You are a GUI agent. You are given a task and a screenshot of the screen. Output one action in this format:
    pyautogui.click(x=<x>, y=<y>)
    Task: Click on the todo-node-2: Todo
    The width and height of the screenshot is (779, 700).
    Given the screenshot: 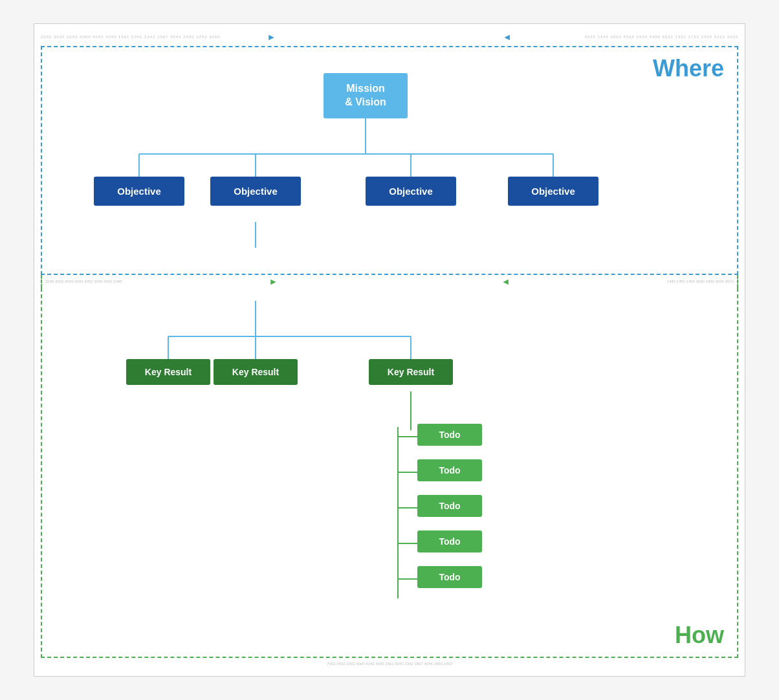 What is the action you would take?
    pyautogui.click(x=450, y=470)
    